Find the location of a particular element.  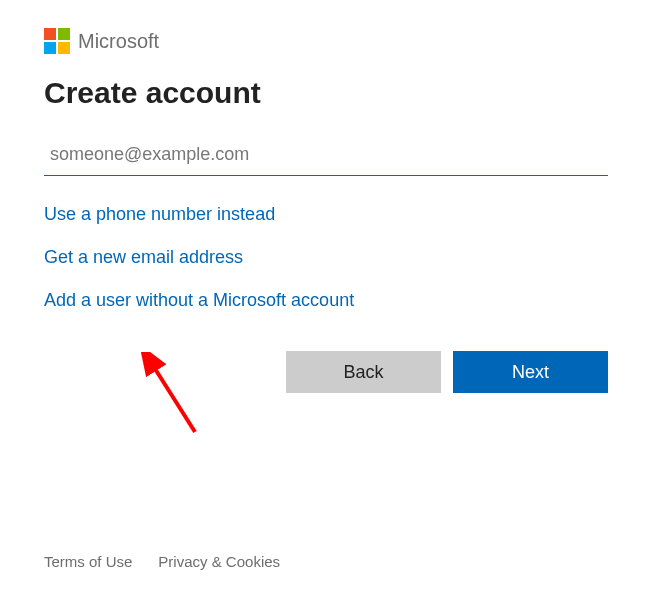

privacy-link: Privacy & Cookies is located at coordinates (219, 562).